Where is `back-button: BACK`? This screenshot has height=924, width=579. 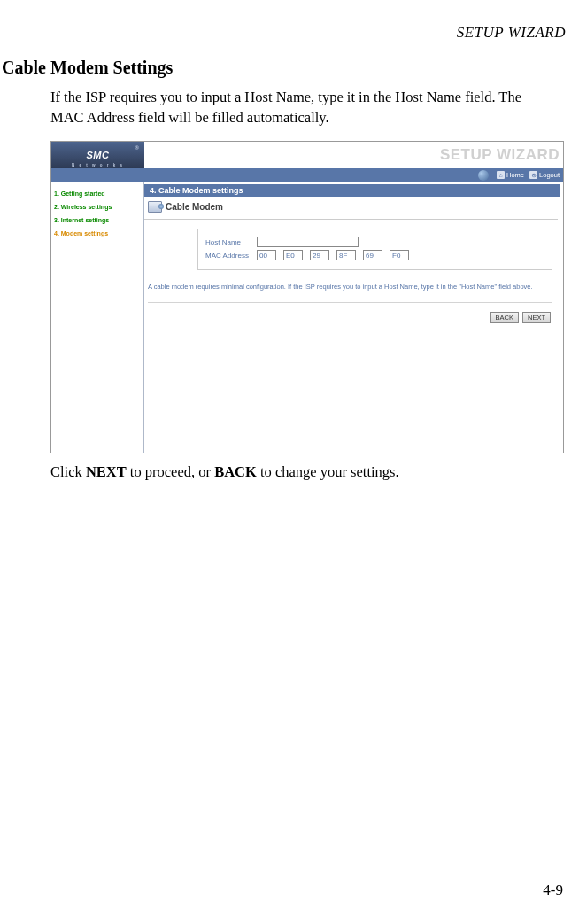 back-button: BACK is located at coordinates (505, 317).